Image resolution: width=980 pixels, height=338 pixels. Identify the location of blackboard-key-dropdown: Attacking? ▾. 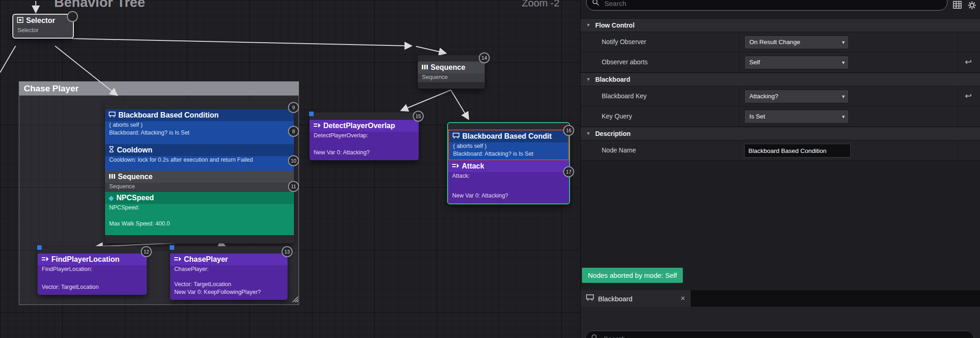
(797, 96).